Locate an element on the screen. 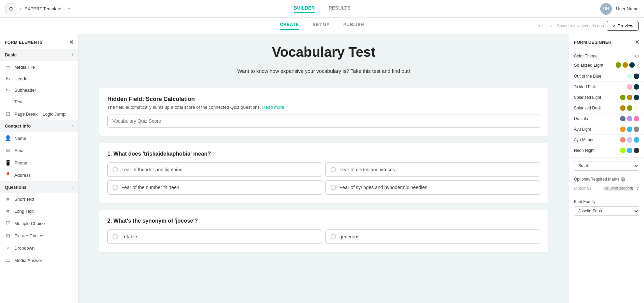 This screenshot has height=303, width=644. size-section: Small is located at coordinates (606, 166).